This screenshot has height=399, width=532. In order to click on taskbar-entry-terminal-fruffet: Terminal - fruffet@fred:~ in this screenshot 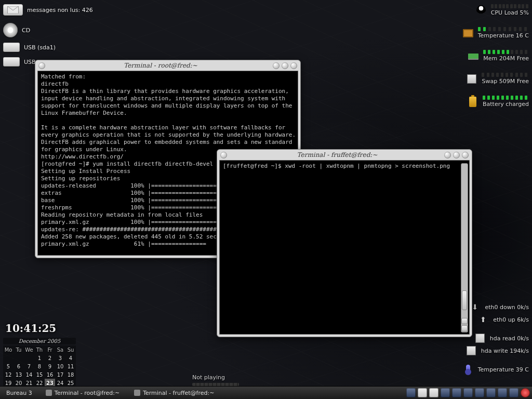, I will do `click(174, 393)`.